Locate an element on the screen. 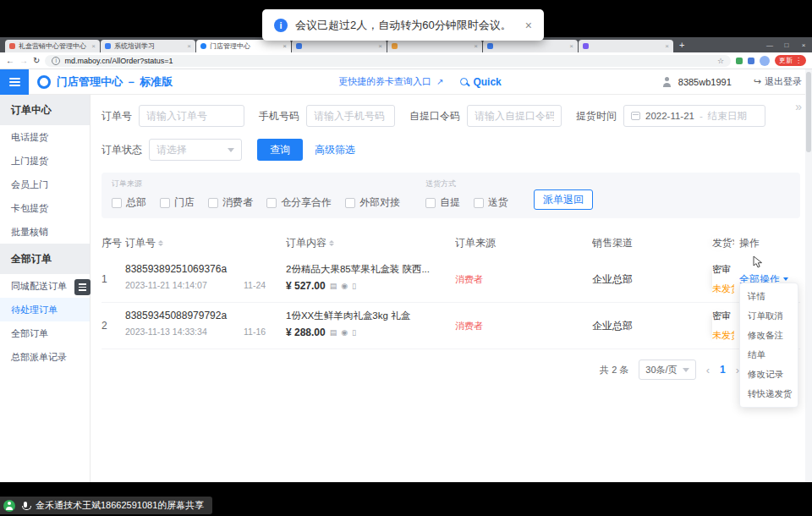  logout-button: ↪ 退出登录 is located at coordinates (778, 81).